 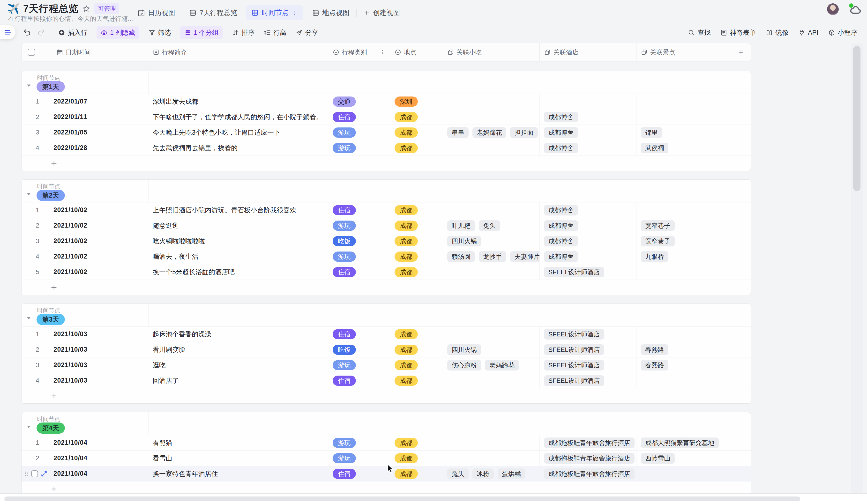 I want to click on cell-date: 52021/10/02, so click(x=85, y=272).